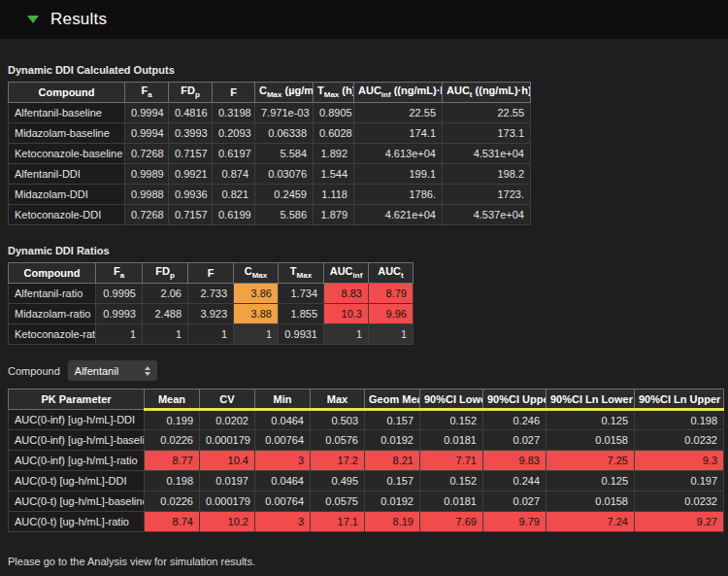 This screenshot has height=576, width=728. Describe the element at coordinates (165, 274) in the screenshot. I see `column-header: FDp` at that location.